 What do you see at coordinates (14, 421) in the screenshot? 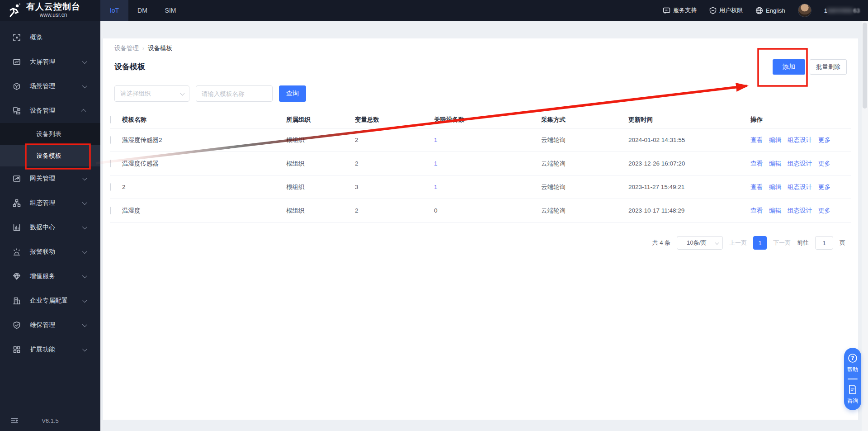
I see `collapse-sidebar-icon` at bounding box center [14, 421].